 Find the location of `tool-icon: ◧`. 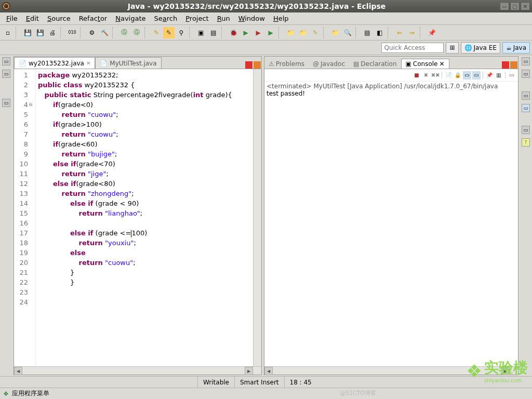

tool-icon: ◧ is located at coordinates (380, 33).